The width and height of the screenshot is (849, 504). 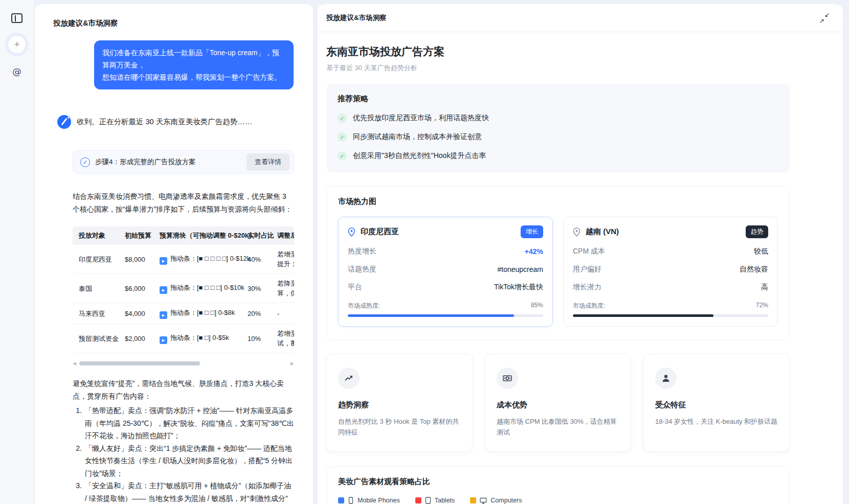 What do you see at coordinates (282, 260) in the screenshot?
I see `cell-note: 若增至提升 1` at bounding box center [282, 260].